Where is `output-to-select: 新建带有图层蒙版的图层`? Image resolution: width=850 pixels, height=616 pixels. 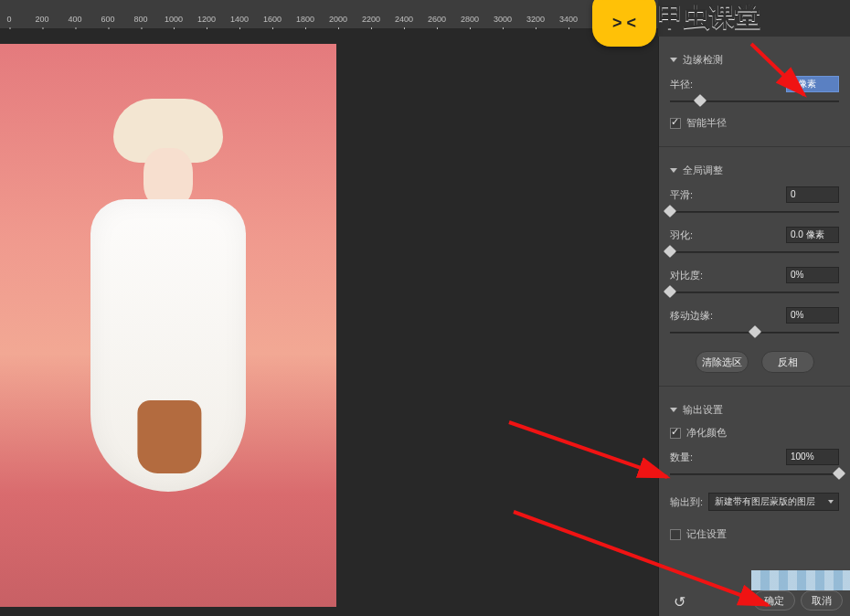
output-to-select: 新建带有图层蒙版的图层 is located at coordinates (773, 502).